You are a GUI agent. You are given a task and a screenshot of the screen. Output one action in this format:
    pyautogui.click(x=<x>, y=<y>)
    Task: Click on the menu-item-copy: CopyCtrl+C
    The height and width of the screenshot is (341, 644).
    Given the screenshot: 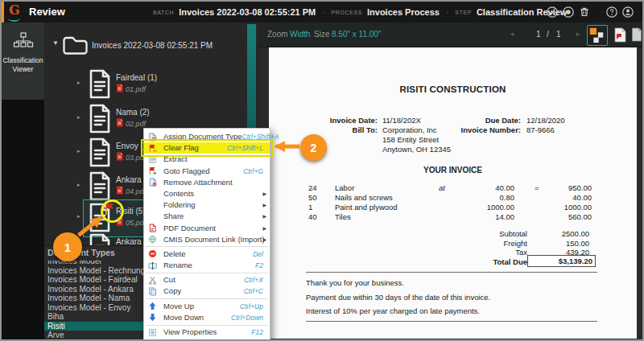 What is the action you would take?
    pyautogui.click(x=207, y=291)
    